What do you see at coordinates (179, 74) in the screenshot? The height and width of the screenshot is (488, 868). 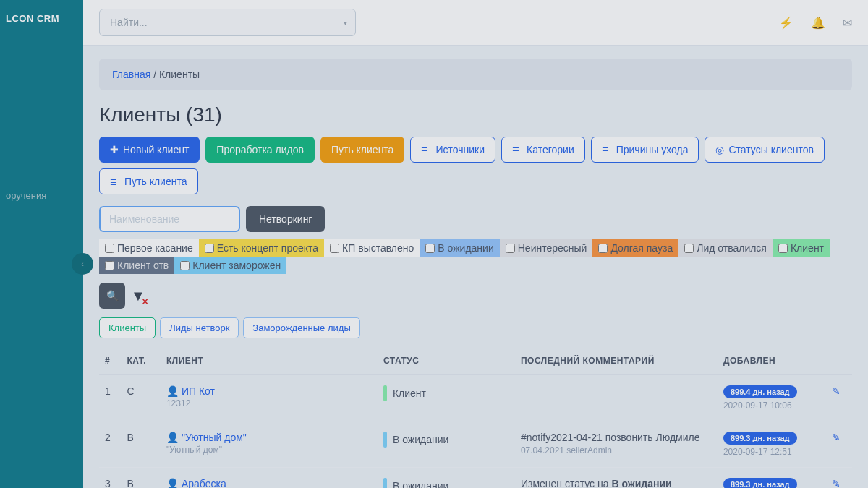 I see `breadcrumb-current: Клиенты` at bounding box center [179, 74].